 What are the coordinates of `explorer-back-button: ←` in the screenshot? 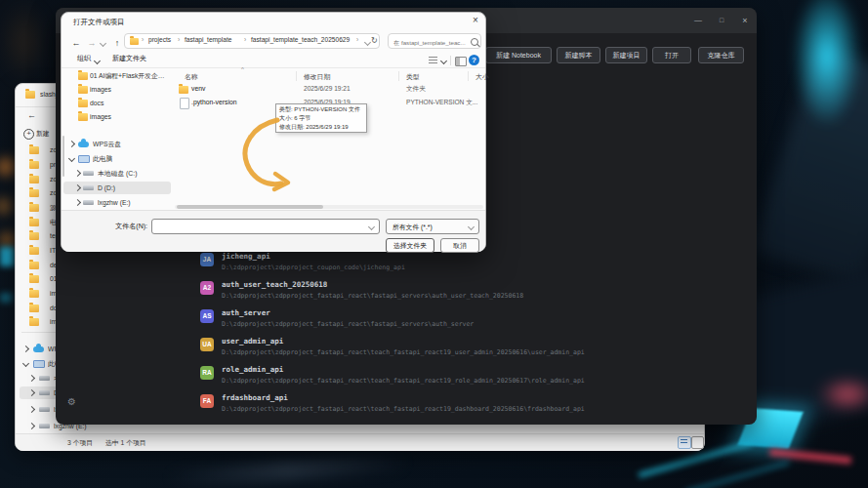 It's located at (31, 115).